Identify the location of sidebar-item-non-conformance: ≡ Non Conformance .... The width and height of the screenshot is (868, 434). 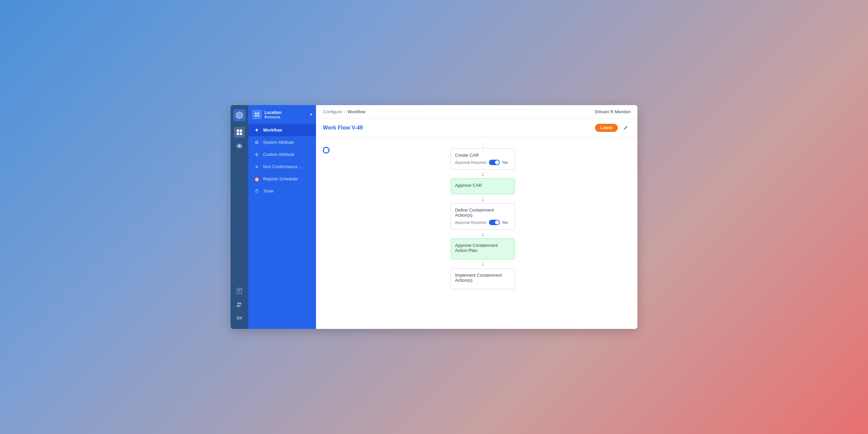
(282, 167).